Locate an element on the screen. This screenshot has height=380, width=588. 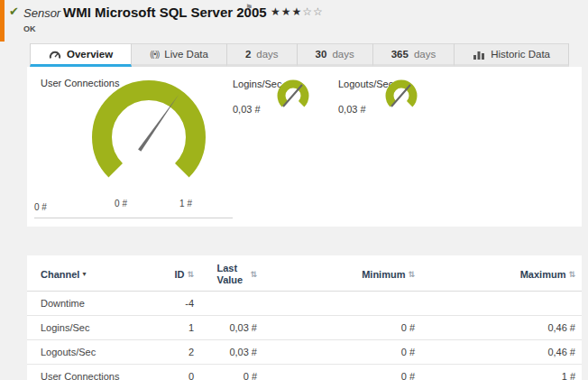
sensor-status-badge: OK is located at coordinates (30, 29).